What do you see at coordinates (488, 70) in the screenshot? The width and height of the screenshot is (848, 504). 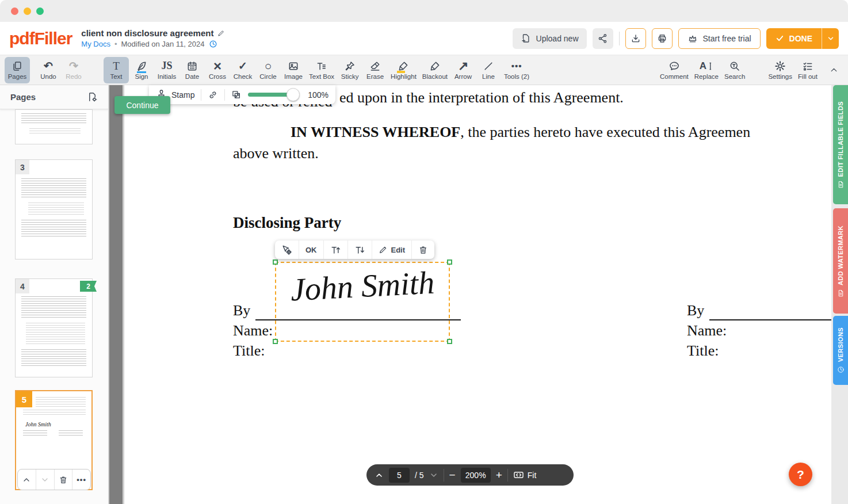 I see `toolbar-line-button: Line` at bounding box center [488, 70].